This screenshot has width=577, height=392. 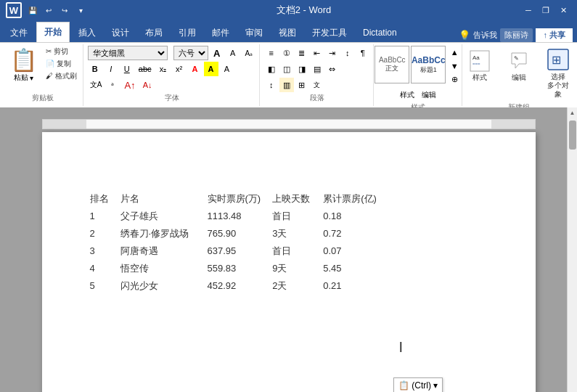 What do you see at coordinates (127, 69) in the screenshot?
I see `underline-button: U` at bounding box center [127, 69].